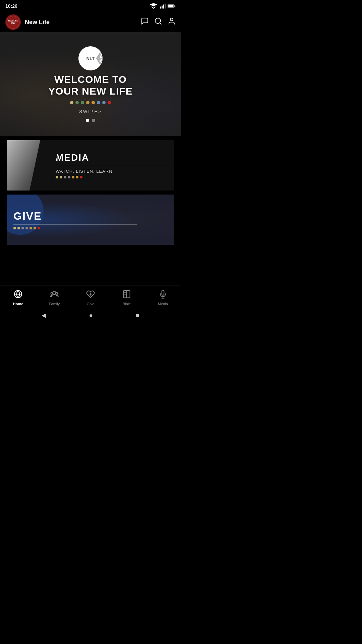 This screenshot has width=362, height=644. I want to click on android-back-btn: ◀, so click(44, 315).